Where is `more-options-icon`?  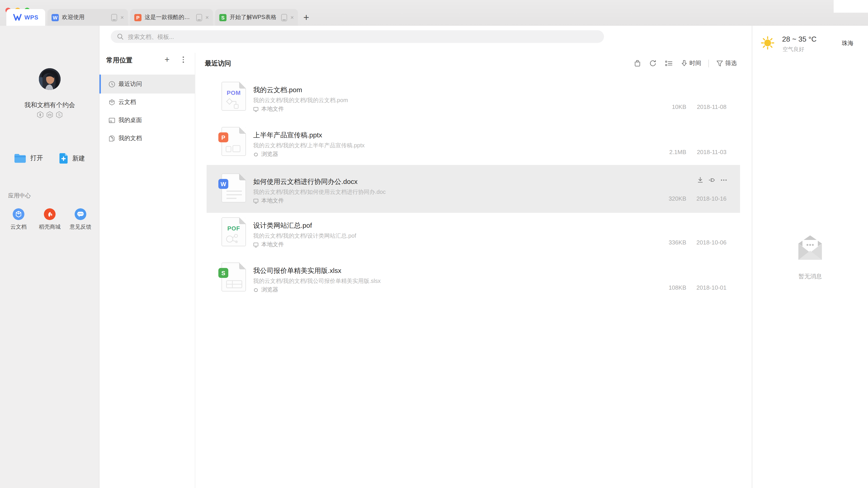 more-options-icon is located at coordinates (724, 180).